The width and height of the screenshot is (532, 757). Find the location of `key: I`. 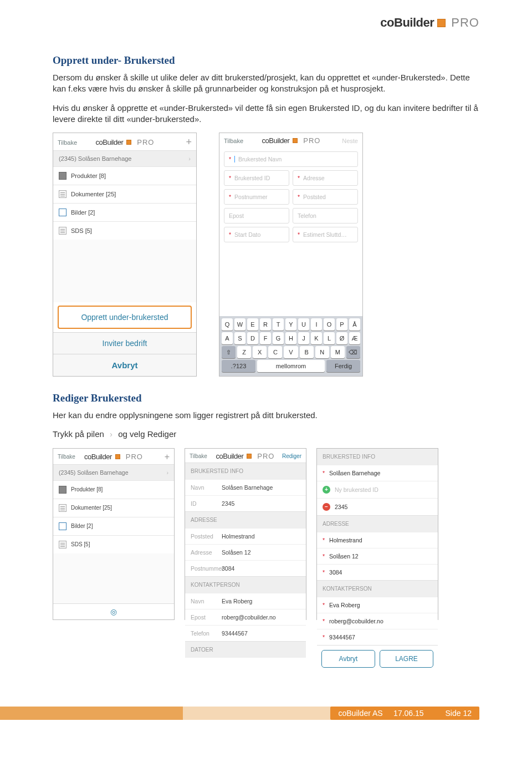

key: I is located at coordinates (316, 324).